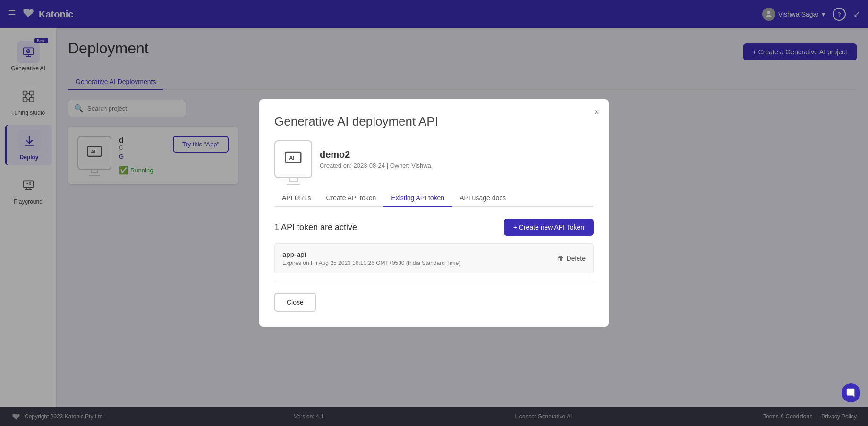 The image size is (868, 426). What do you see at coordinates (483, 198) in the screenshot?
I see `modal-tab-api-usage-docs: API usage docs` at bounding box center [483, 198].